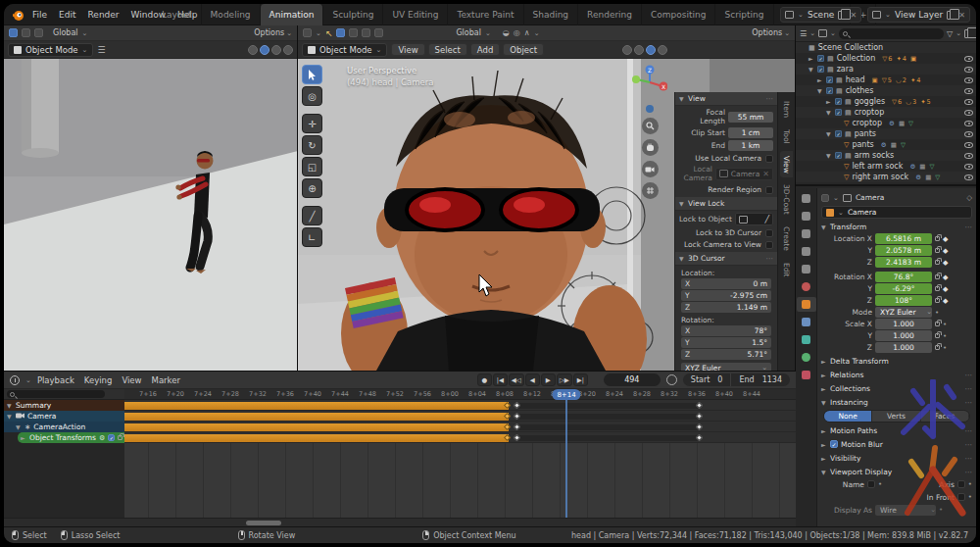  What do you see at coordinates (353, 15) in the screenshot?
I see `workspace-tab-sculpting: Sculpting` at bounding box center [353, 15].